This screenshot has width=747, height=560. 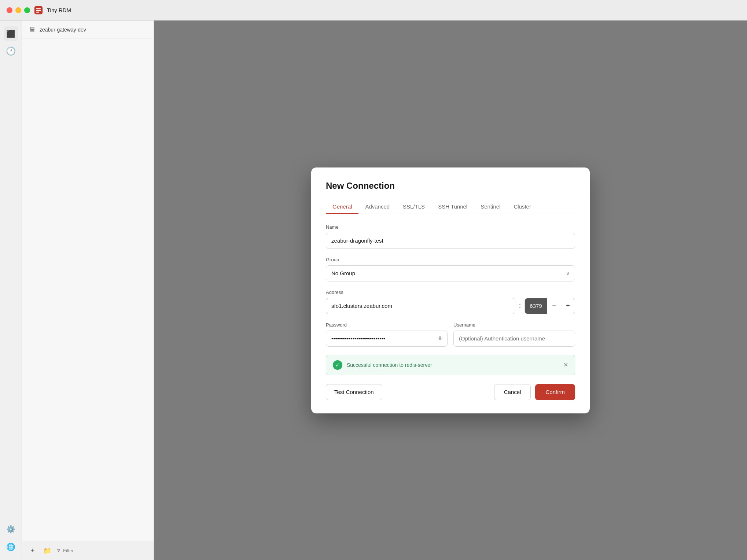 What do you see at coordinates (440, 339) in the screenshot?
I see `eye-icon: 👁` at bounding box center [440, 339].